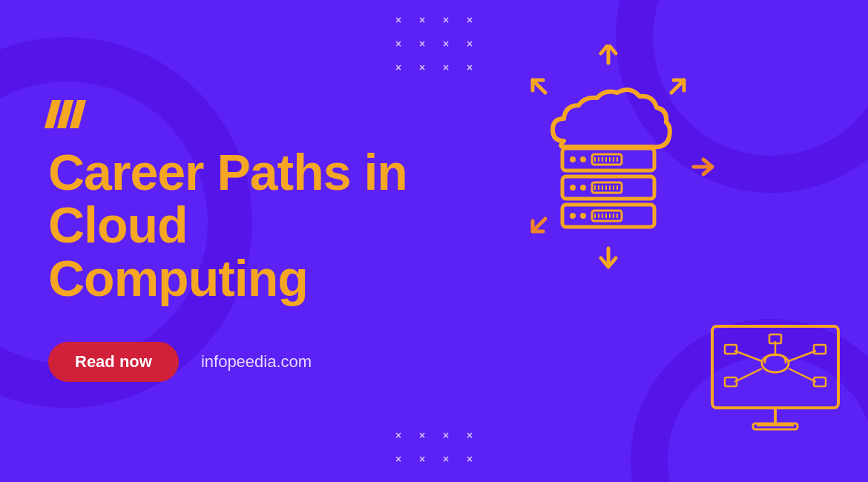 This screenshot has height=482, width=868. What do you see at coordinates (775, 382) in the screenshot?
I see `monitor-network-icon` at bounding box center [775, 382].